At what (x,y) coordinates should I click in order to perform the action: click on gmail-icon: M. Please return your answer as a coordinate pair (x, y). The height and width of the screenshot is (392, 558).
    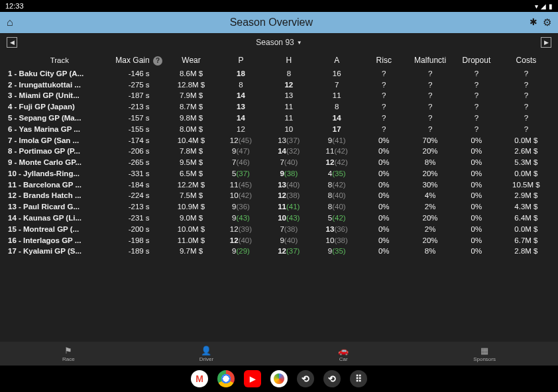
    Looking at the image, I should click on (199, 379).